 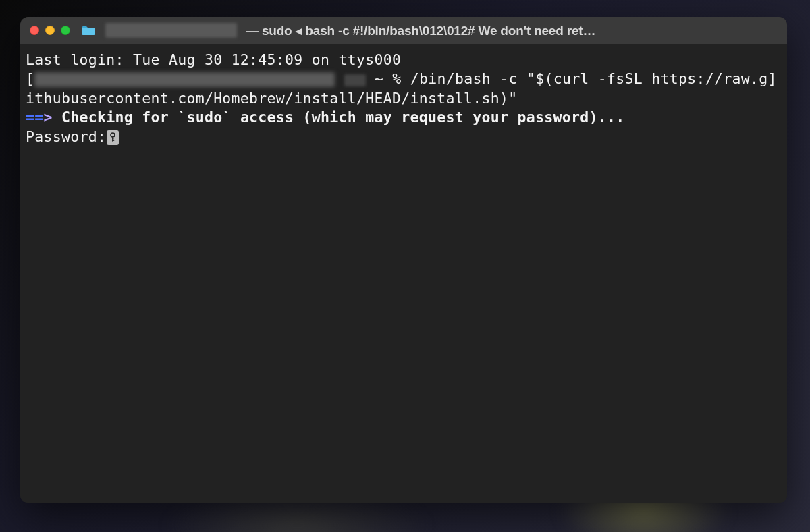 What do you see at coordinates (404, 99) in the screenshot?
I see `command-line-2: ithubusercontent.com/Homebrew/install/HE…` at bounding box center [404, 99].